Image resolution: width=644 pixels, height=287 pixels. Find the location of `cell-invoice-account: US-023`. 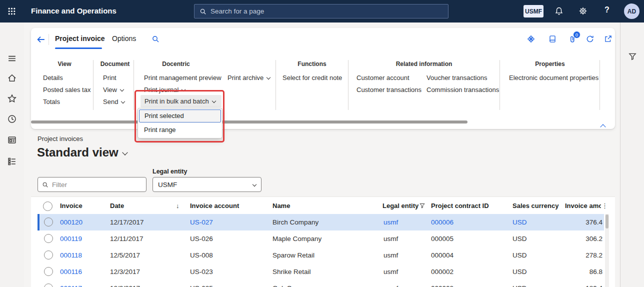

cell-invoice-account: US-023 is located at coordinates (202, 272).